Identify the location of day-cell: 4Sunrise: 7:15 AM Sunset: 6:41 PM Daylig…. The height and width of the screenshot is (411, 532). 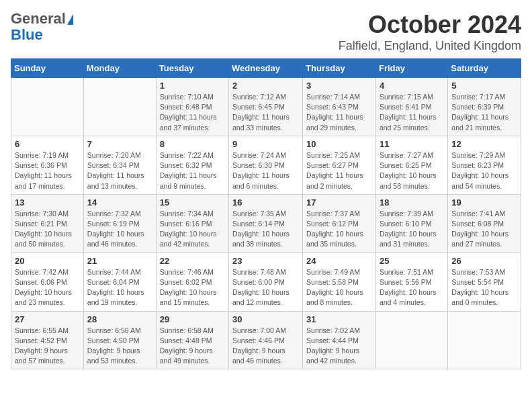
(411, 107).